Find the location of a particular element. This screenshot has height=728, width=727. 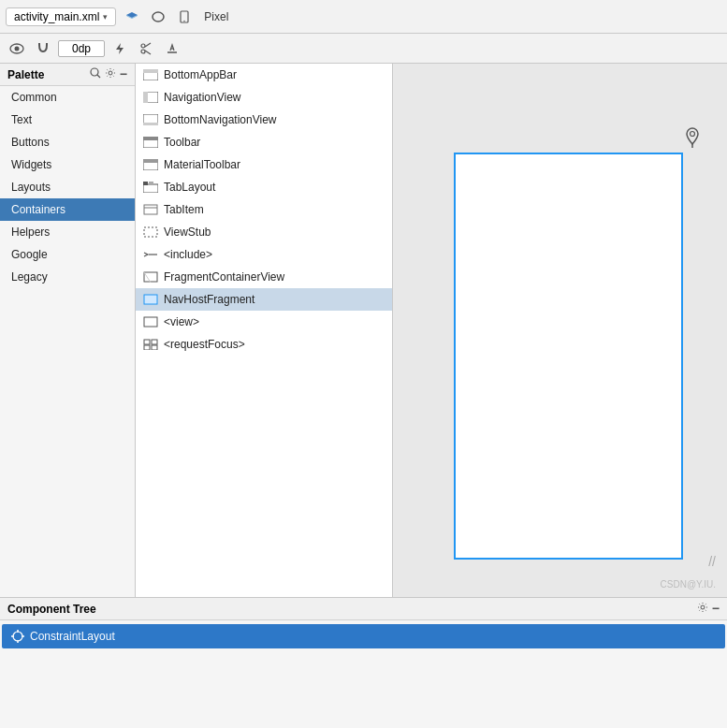

component-view: <view> is located at coordinates (264, 322).